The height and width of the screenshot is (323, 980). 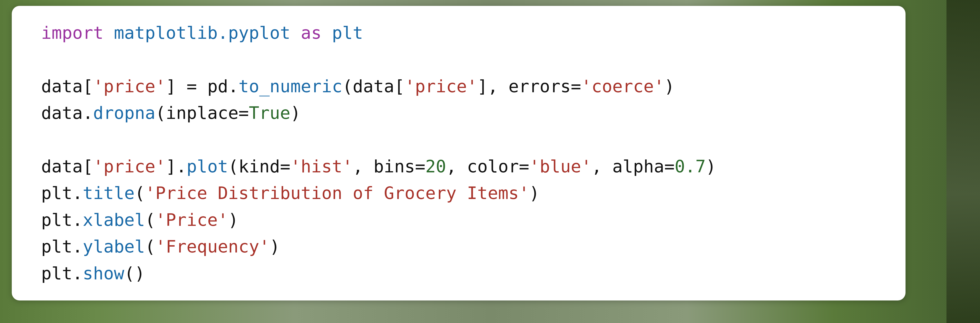 What do you see at coordinates (192, 87) in the screenshot?
I see `operator: =` at bounding box center [192, 87].